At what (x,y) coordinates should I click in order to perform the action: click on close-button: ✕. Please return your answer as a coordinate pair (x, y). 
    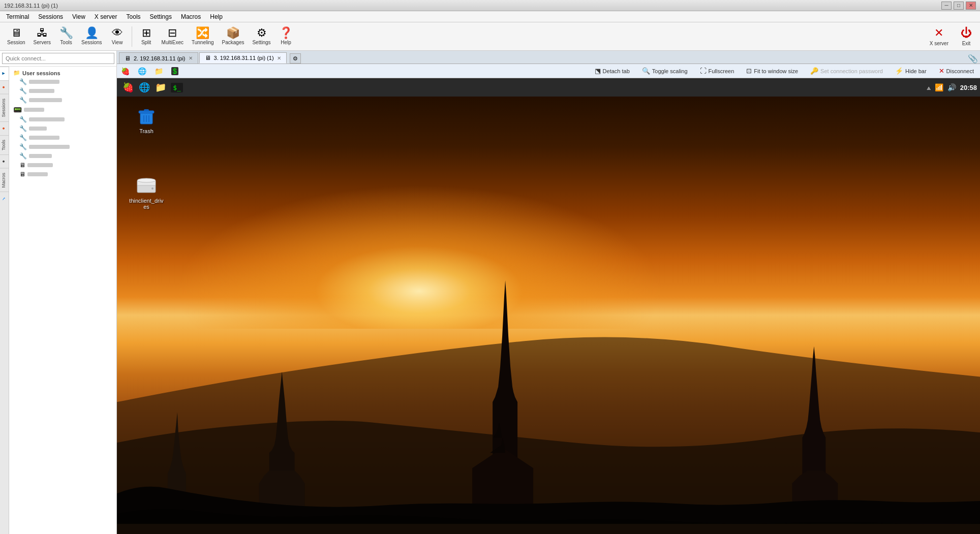
    Looking at the image, I should click on (971, 6).